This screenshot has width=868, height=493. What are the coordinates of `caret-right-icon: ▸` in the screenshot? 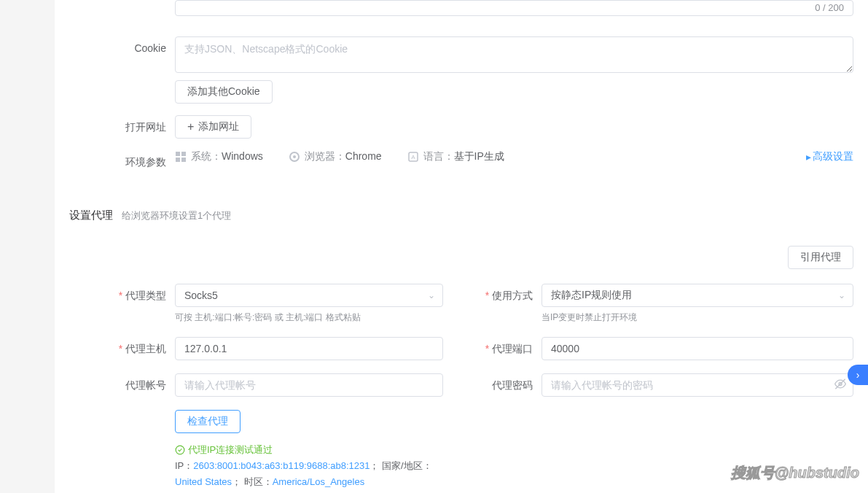 It's located at (809, 157).